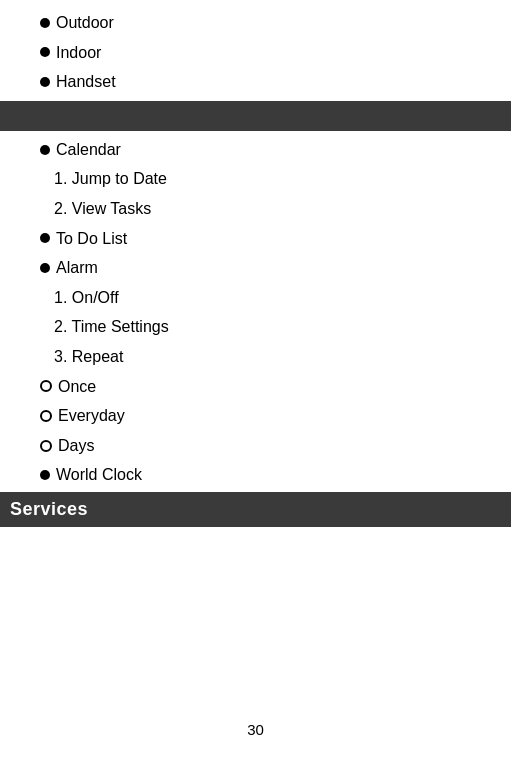 The width and height of the screenshot is (511, 758). What do you see at coordinates (102, 208) in the screenshot?
I see `item-label: 2. View Tasks` at bounding box center [102, 208].